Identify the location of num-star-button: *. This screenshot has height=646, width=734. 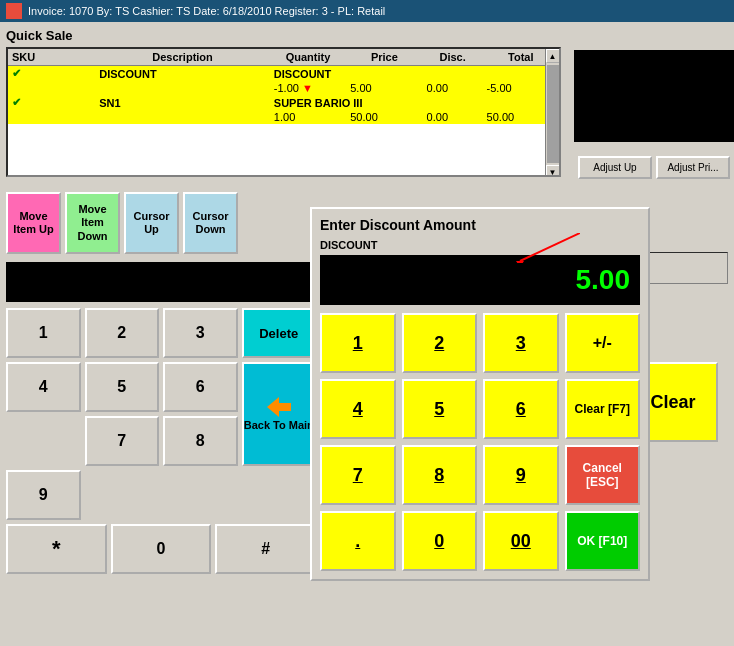
(56, 549).